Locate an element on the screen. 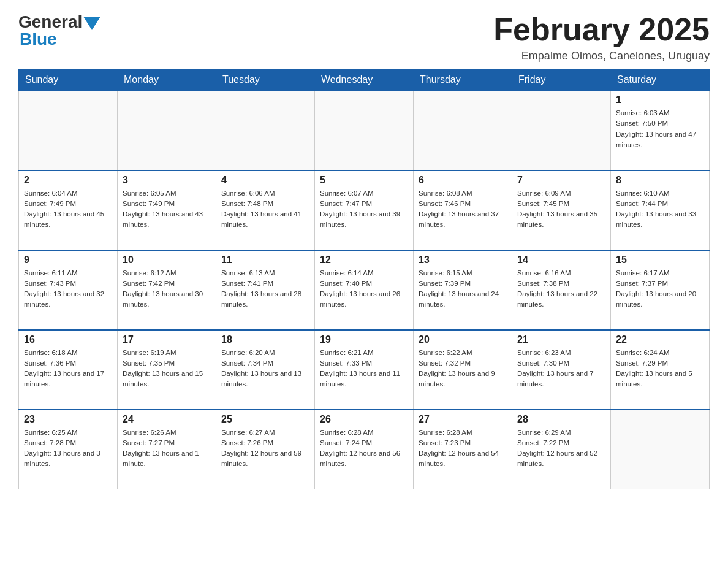 The width and height of the screenshot is (728, 563). day-number: 11 is located at coordinates (265, 260).